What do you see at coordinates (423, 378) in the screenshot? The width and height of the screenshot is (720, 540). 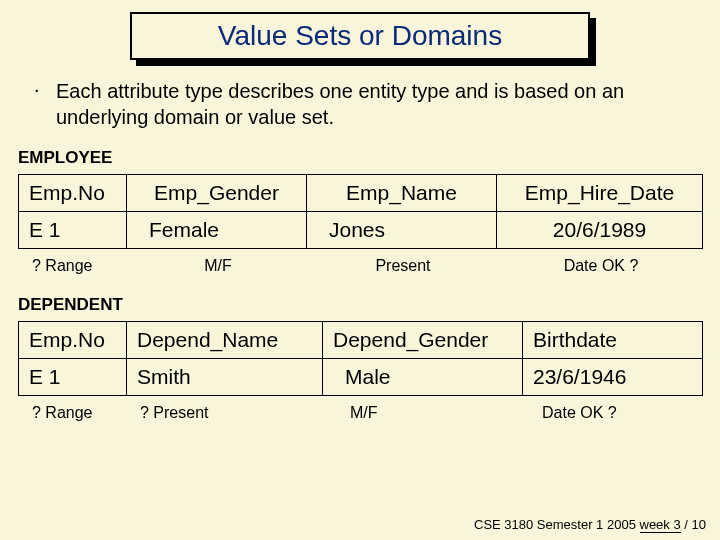 I see `cell: Male` at bounding box center [423, 378].